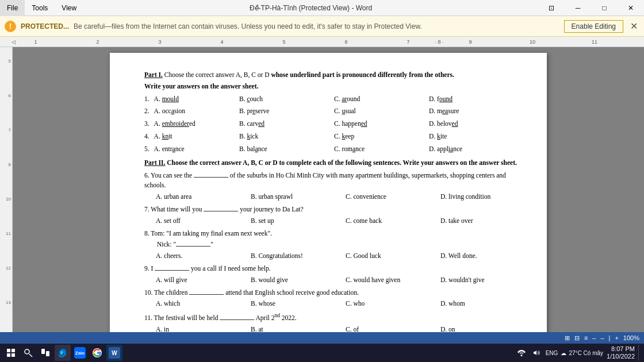  I want to click on q3-b: B. carved, so click(286, 124).